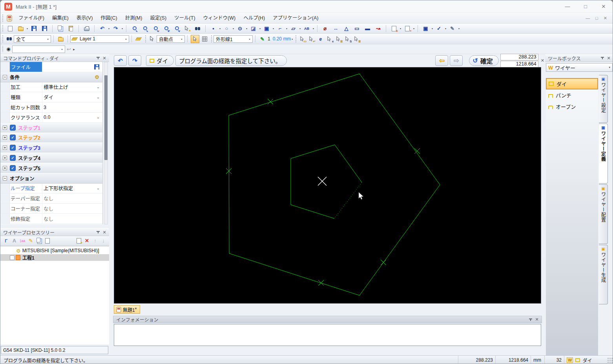 The image size is (613, 364). What do you see at coordinates (60, 28) in the screenshot?
I see `copy-icon` at bounding box center [60, 28].